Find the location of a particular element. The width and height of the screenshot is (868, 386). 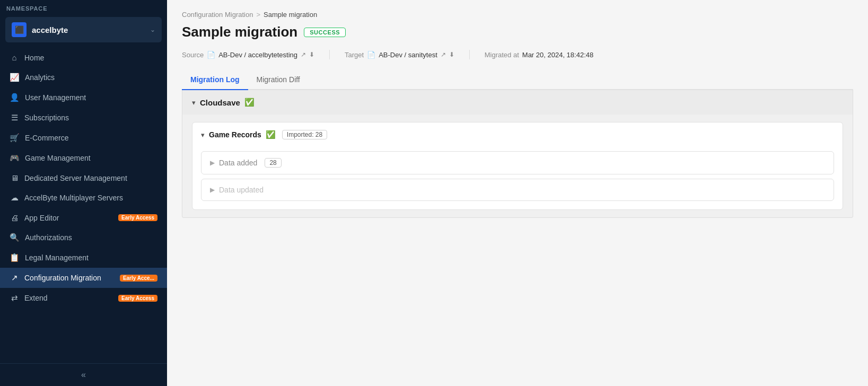

file-icon: 📄 is located at coordinates (211, 55).